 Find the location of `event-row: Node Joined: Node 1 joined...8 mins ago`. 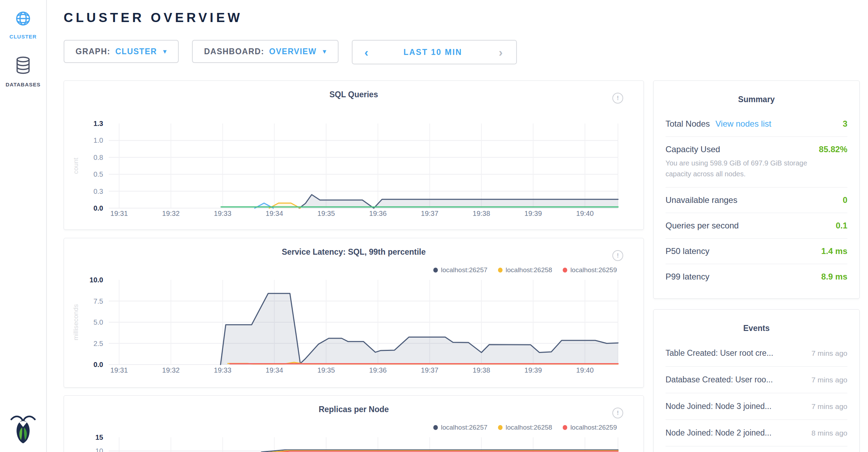

event-row: Node Joined: Node 1 joined...8 mins ago is located at coordinates (756, 449).